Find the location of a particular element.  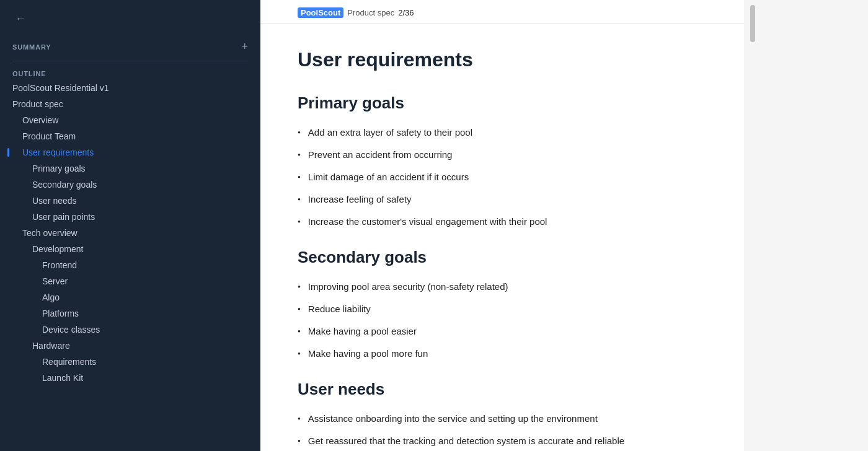

list-item: Assistance onboarding into the service a… is located at coordinates (502, 419).